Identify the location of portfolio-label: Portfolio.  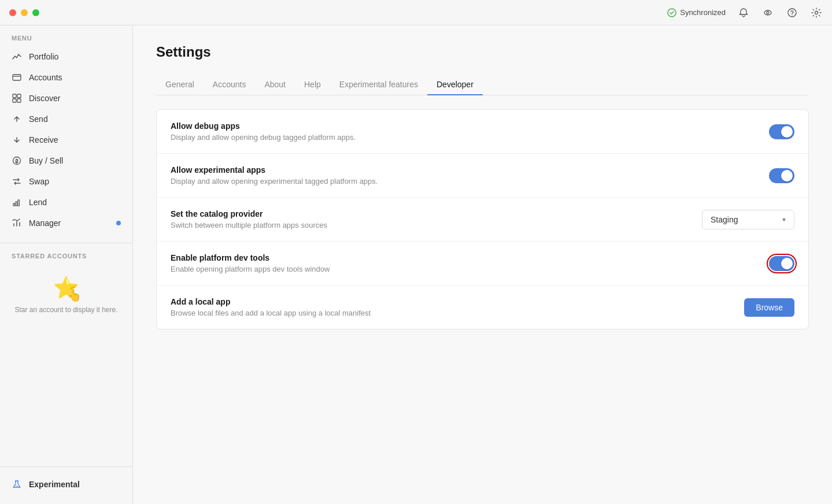
(44, 57).